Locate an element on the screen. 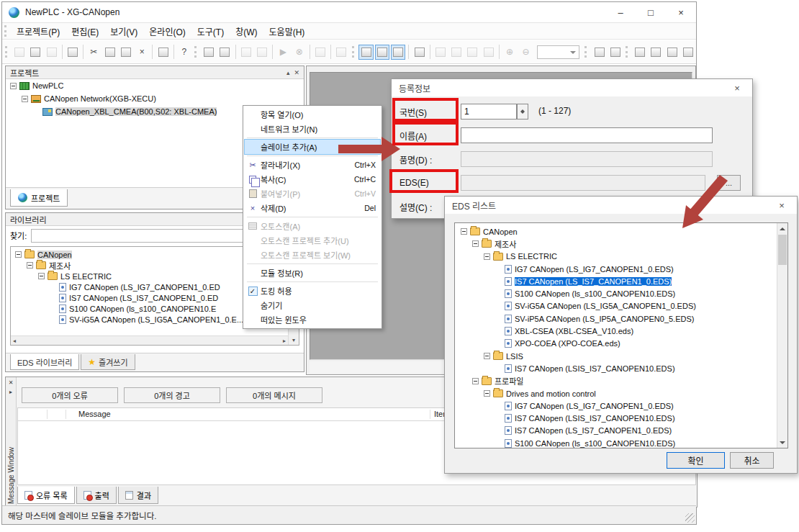 The width and height of the screenshot is (799, 532). project-tree-item: CANopen Network(XGB-XECU) is located at coordinates (155, 99).